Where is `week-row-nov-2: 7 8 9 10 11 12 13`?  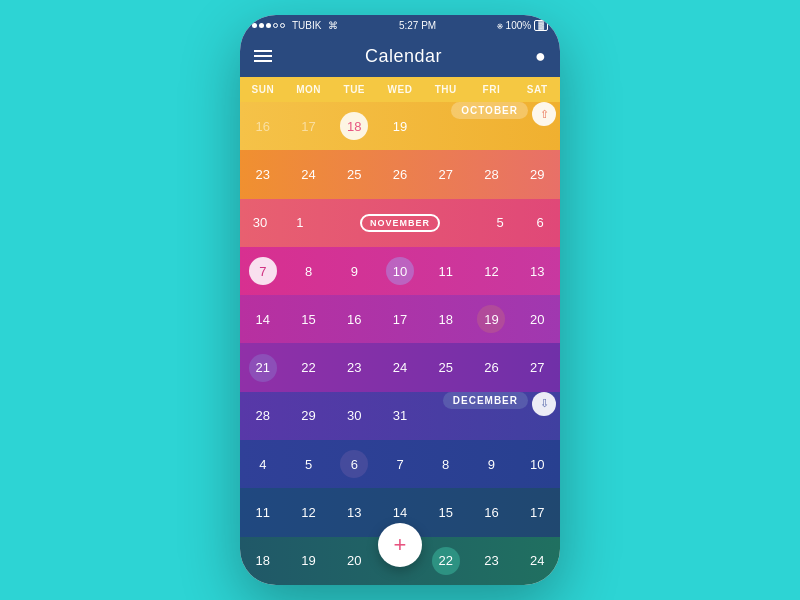 week-row-nov-2: 7 8 9 10 11 12 13 is located at coordinates (400, 271).